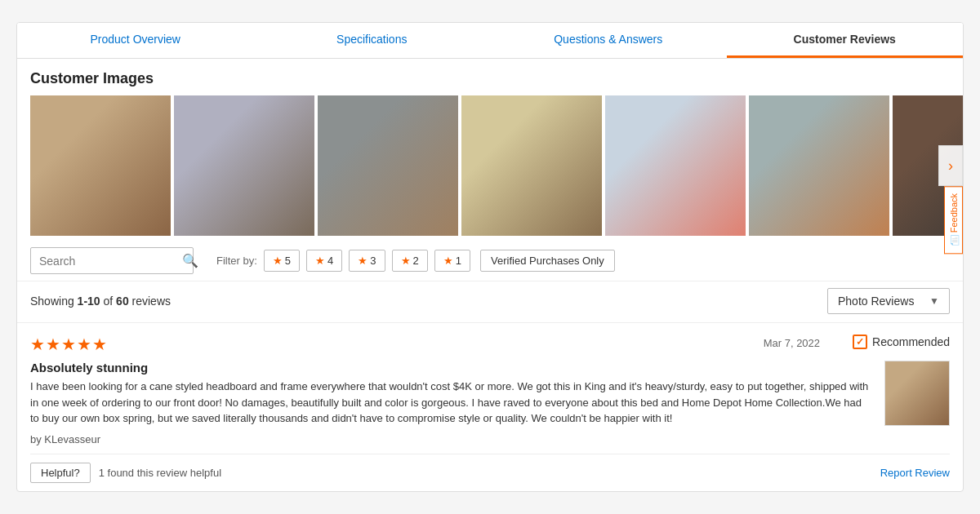  Describe the element at coordinates (902, 342) in the screenshot. I see `recommended-badge: ✓ Recommended` at that location.